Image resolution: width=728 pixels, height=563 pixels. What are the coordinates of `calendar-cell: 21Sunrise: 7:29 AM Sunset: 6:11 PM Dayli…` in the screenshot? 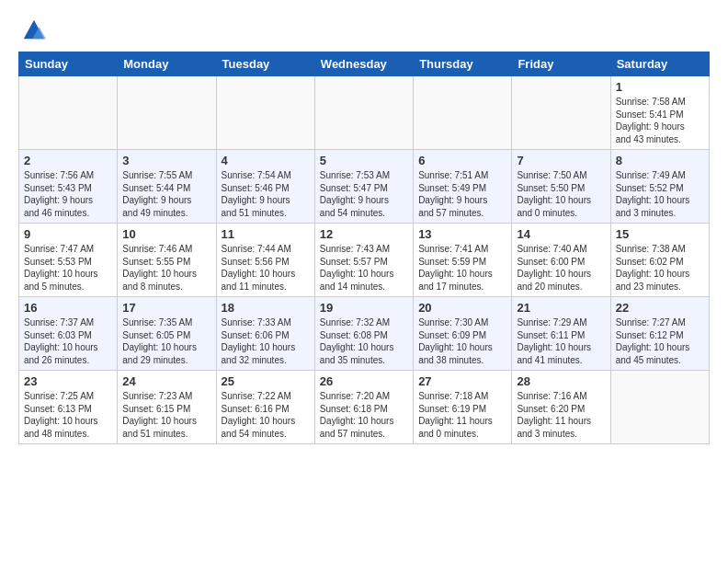 It's located at (561, 334).